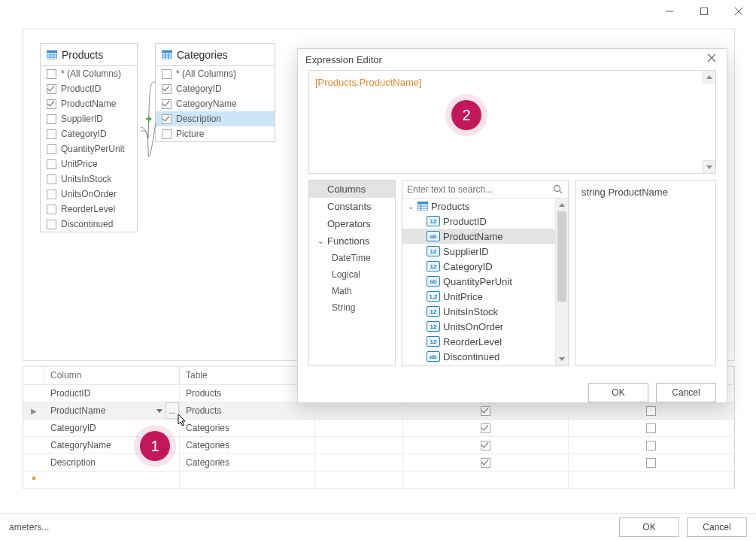 The width and height of the screenshot is (756, 540). What do you see at coordinates (89, 138) in the screenshot?
I see `table-card-products: Products * (All Columns)ProductIDProduct…` at bounding box center [89, 138].